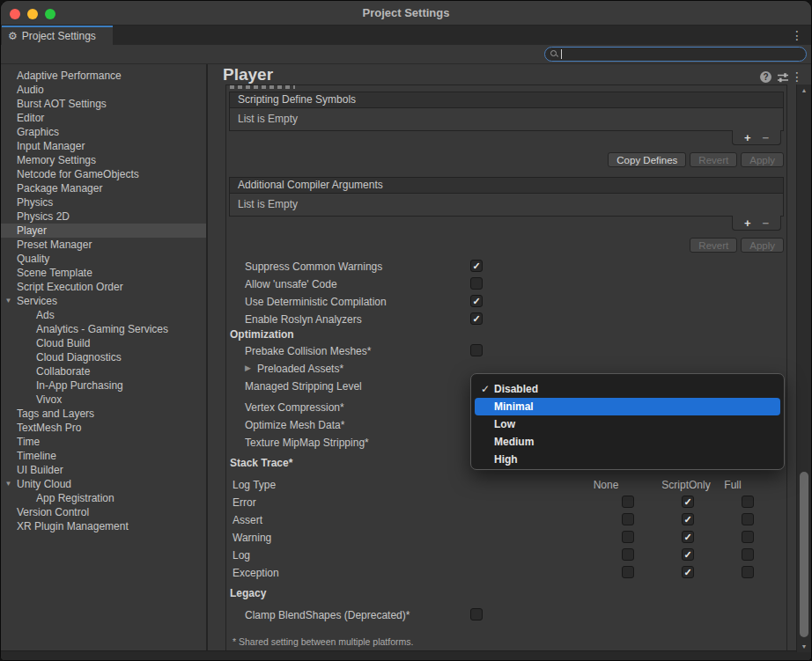 The image size is (812, 661). I want to click on sidebar-item-label: Netcode for GameObjects, so click(78, 174).